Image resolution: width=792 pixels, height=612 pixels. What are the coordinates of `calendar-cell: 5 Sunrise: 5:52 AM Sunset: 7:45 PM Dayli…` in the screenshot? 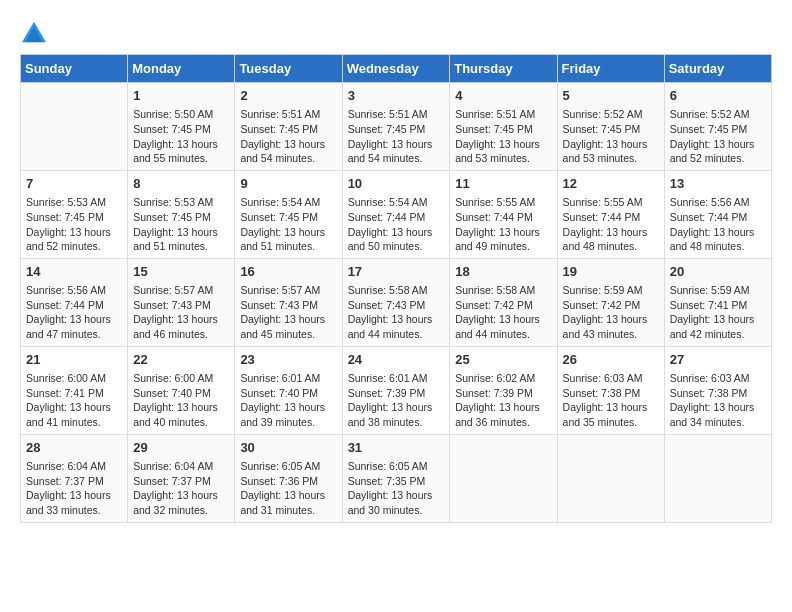 It's located at (610, 127).